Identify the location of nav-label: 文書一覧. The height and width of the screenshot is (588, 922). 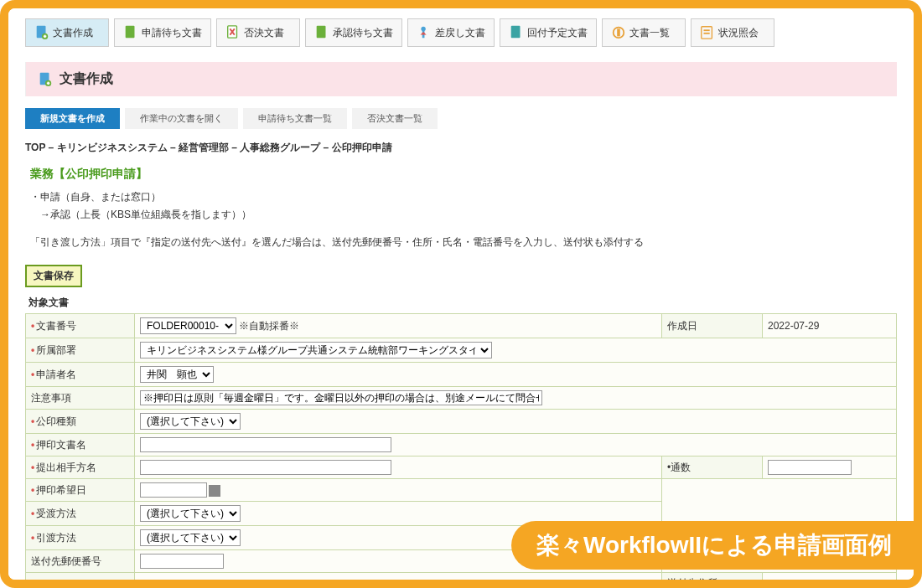
(650, 34).